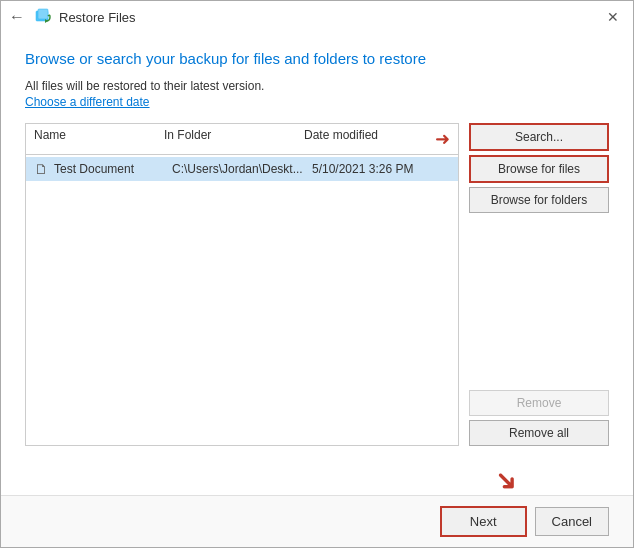  I want to click on file-name: Test Document, so click(113, 169).